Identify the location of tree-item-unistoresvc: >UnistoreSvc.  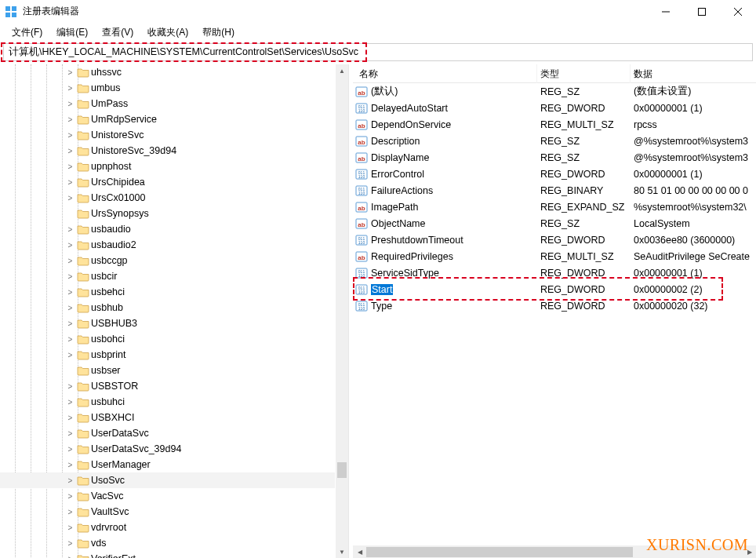
(168, 135).